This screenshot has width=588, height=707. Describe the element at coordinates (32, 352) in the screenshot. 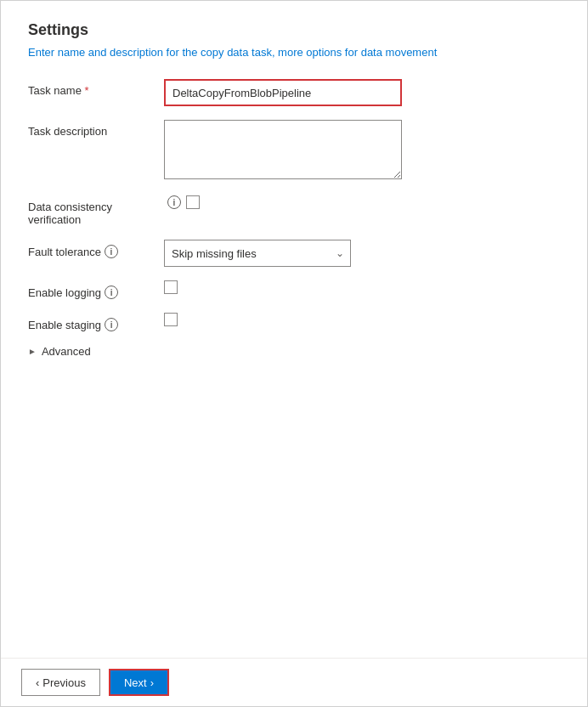

I see `advanced-chevron-icon: ►` at that location.